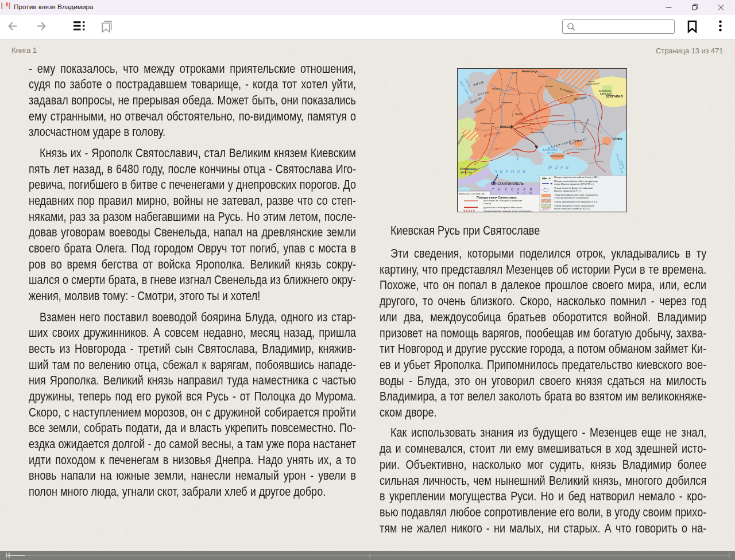  I want to click on svg-text:власть польских князей (к 1025: власть польских князей (к 1025 г.), so click(572, 209).